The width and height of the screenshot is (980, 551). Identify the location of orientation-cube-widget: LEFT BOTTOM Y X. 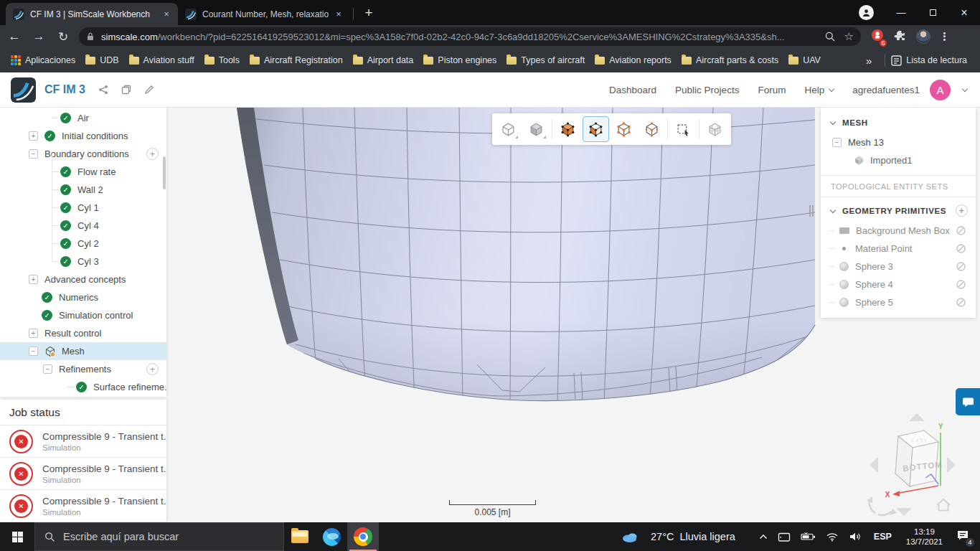
(913, 465).